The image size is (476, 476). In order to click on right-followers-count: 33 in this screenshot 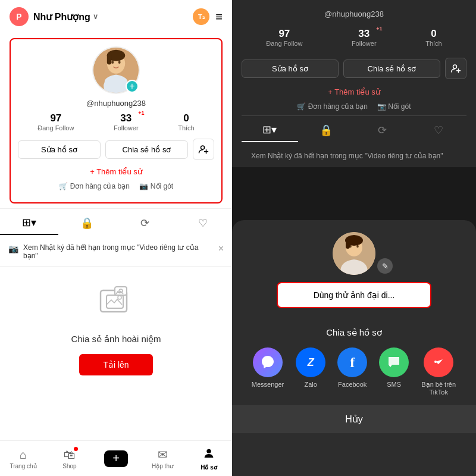, I will do `click(364, 34)`.